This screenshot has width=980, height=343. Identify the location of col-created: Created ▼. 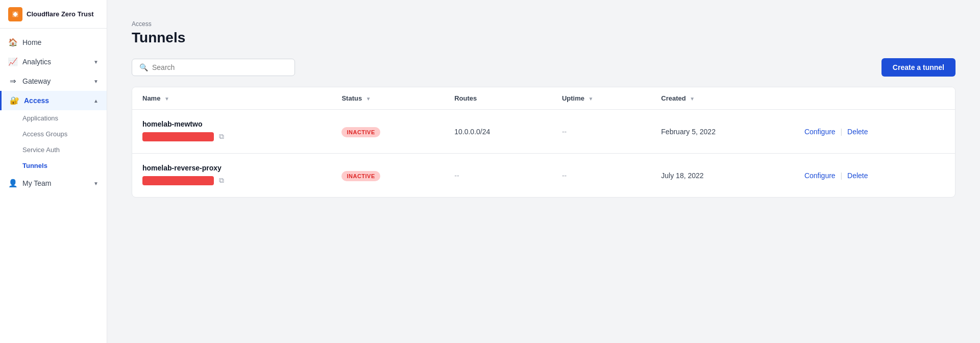
(723, 99).